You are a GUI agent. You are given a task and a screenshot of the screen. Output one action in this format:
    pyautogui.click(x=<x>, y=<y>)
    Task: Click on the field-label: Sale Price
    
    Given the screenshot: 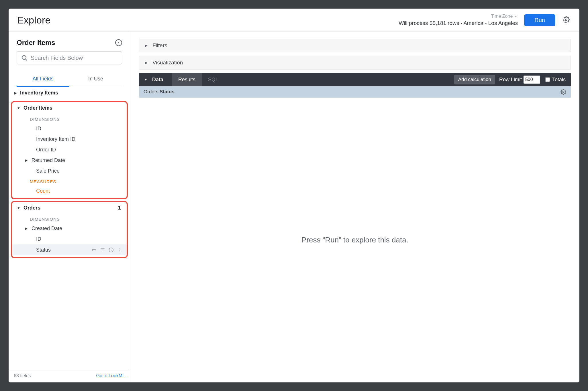 What is the action you would take?
    pyautogui.click(x=47, y=171)
    